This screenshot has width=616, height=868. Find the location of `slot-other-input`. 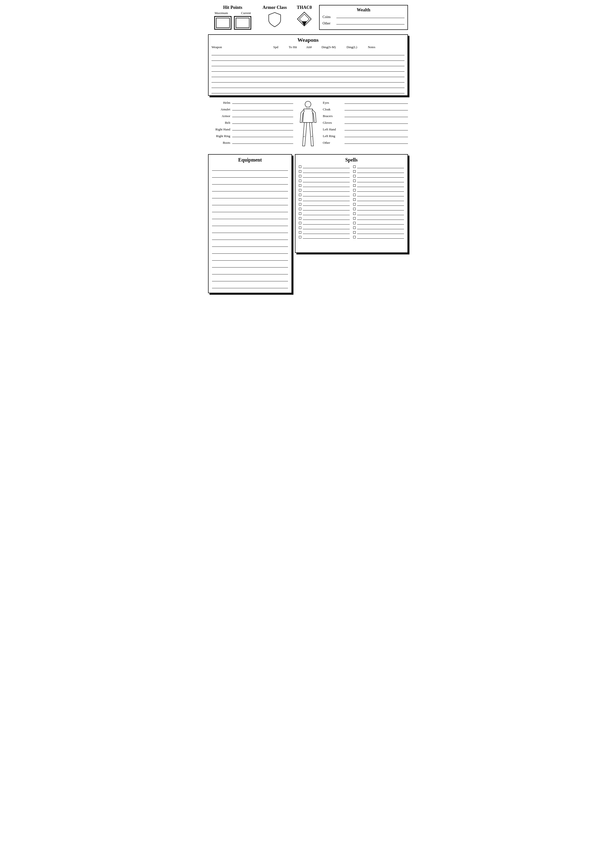

slot-other-input is located at coordinates (376, 142).